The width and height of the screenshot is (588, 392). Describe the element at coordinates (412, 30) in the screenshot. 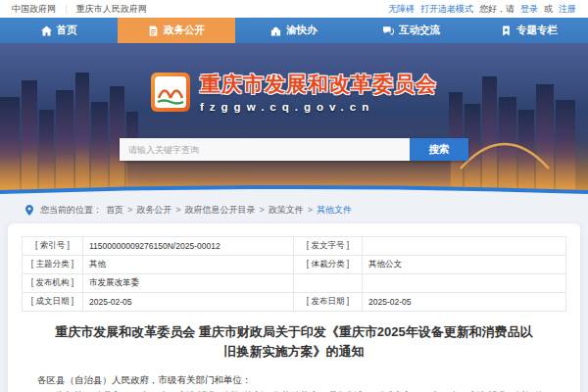

I see `nav-interaction: 互动交流` at that location.